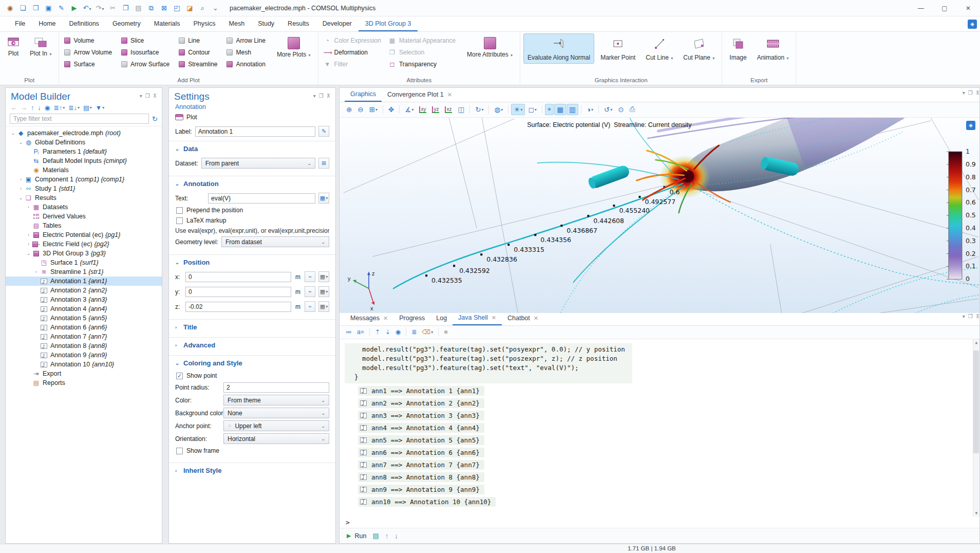 This screenshot has height=553, width=980. I want to click on inherit-style-section-header: ›Inherit Style, so click(252, 471).